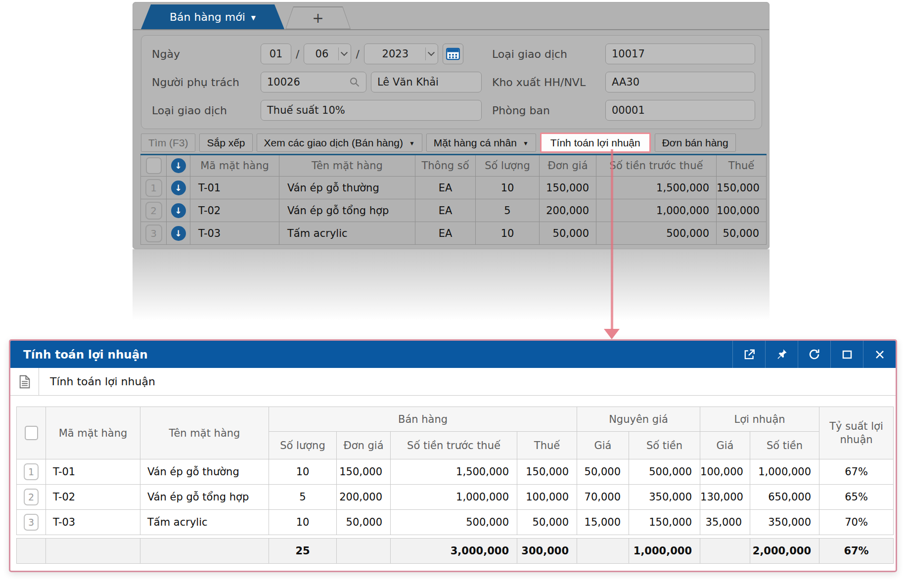 This screenshot has height=588, width=906. Describe the element at coordinates (880, 355) in the screenshot. I see `close-icon` at that location.